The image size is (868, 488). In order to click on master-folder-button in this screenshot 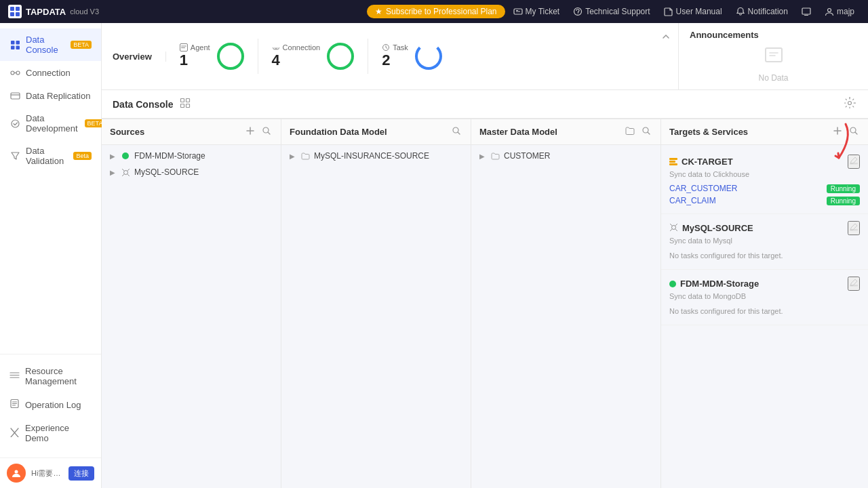, I will do `click(630, 131)`.